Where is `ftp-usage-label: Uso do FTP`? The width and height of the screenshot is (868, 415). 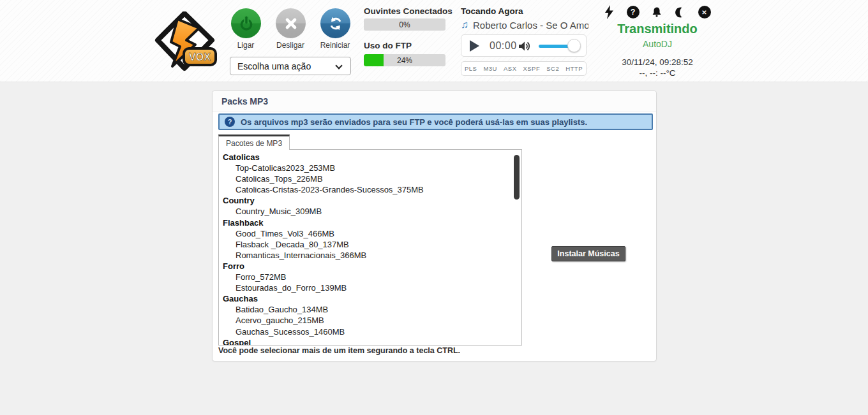
ftp-usage-label: Uso do FTP is located at coordinates (388, 46).